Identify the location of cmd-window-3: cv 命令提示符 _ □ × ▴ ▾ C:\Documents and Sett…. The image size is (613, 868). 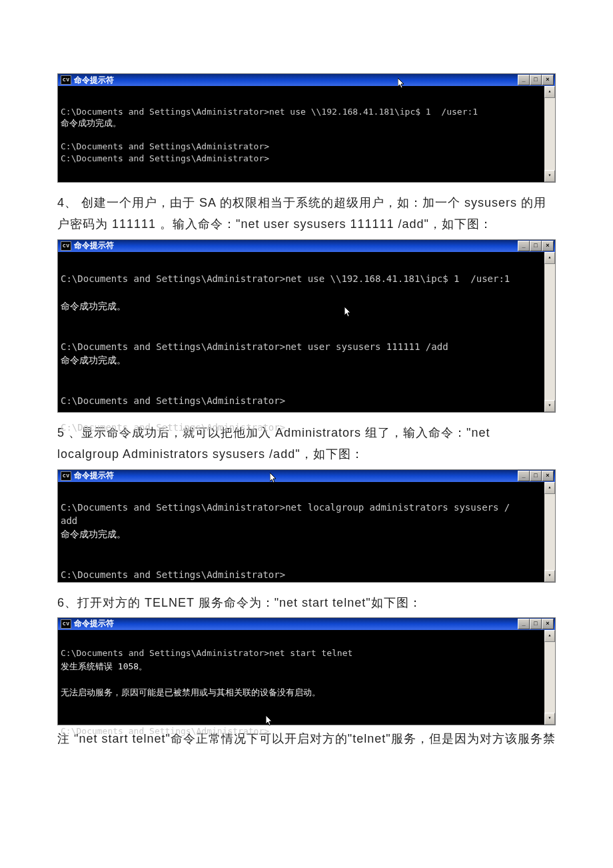
(306, 526).